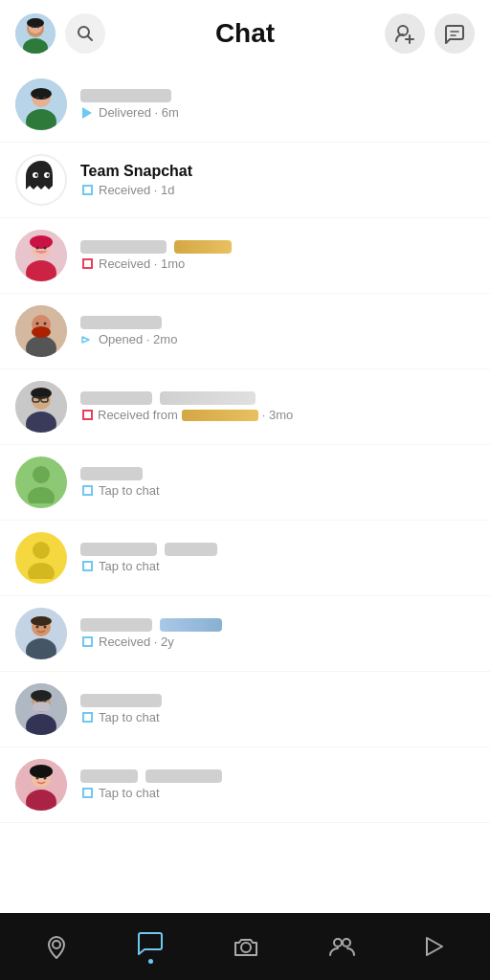 This screenshot has width=490, height=980. What do you see at coordinates (85, 33) in the screenshot?
I see `search-button` at bounding box center [85, 33].